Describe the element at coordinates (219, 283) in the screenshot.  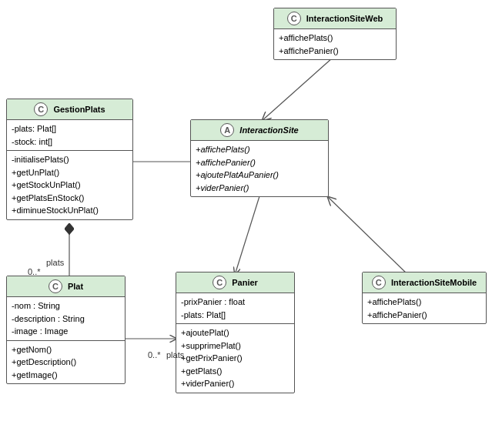
I see `stereotype-c-panier: C` at that location.